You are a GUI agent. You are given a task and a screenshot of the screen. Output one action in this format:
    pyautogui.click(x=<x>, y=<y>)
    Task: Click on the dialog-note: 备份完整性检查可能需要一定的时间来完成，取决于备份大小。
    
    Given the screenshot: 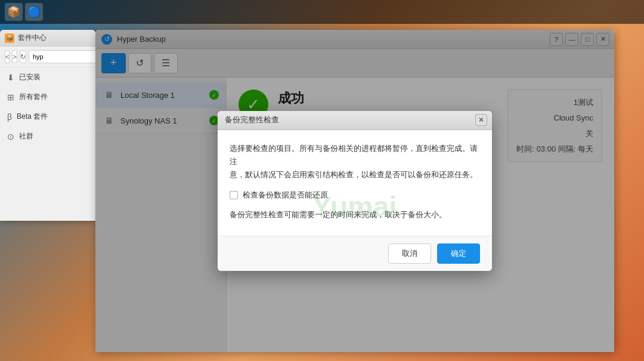 What is the action you would take?
    pyautogui.click(x=355, y=215)
    